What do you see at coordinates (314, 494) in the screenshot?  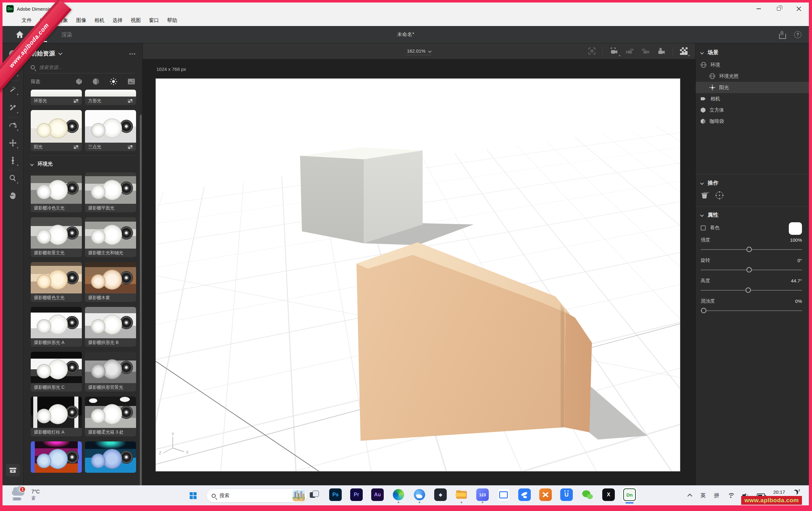 I see `taskbar-app-task-view` at bounding box center [314, 494].